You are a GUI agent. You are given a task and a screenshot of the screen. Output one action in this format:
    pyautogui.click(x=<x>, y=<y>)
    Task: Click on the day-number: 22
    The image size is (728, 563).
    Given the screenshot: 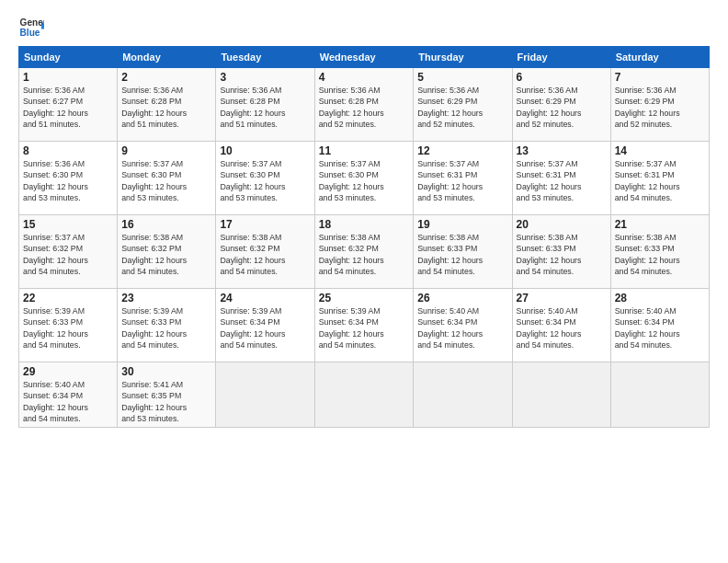 What is the action you would take?
    pyautogui.click(x=68, y=298)
    